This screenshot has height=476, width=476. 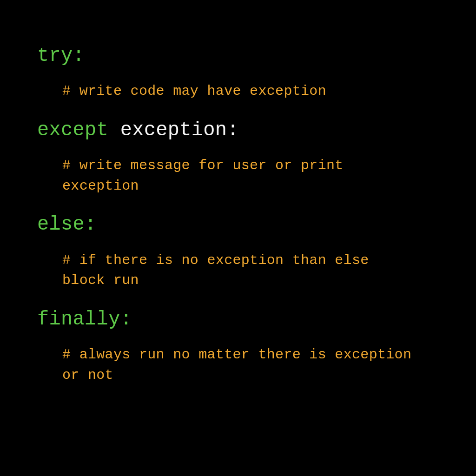 I want to click on else-keyword-line: else:, so click(x=238, y=225).